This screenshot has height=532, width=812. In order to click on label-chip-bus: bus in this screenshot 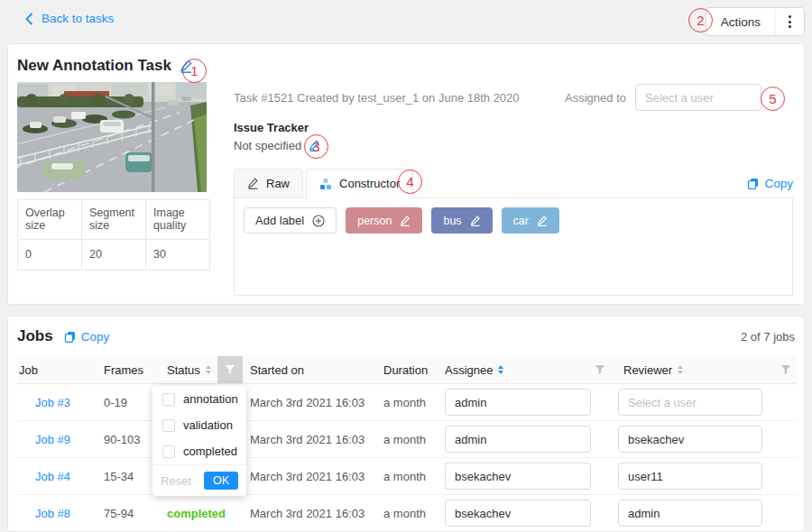, I will do `click(462, 220)`.